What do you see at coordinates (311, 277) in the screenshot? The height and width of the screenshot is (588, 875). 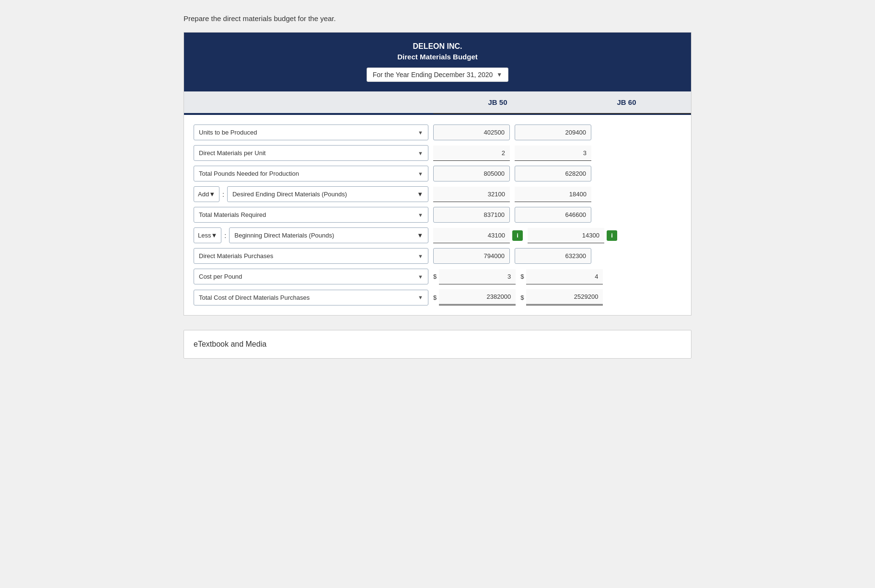 I see `cost-per-pound-select: Cost per Pound ▼` at bounding box center [311, 277].